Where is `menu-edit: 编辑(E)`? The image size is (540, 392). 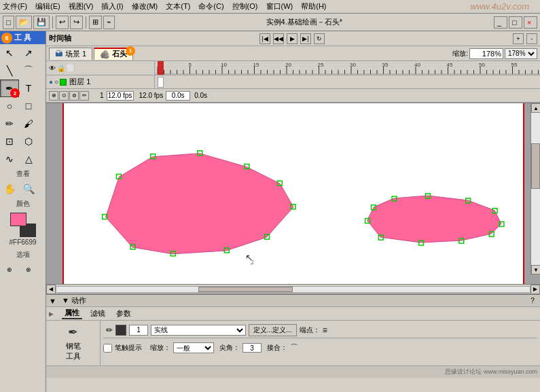
menu-edit: 编辑(E) is located at coordinates (48, 7).